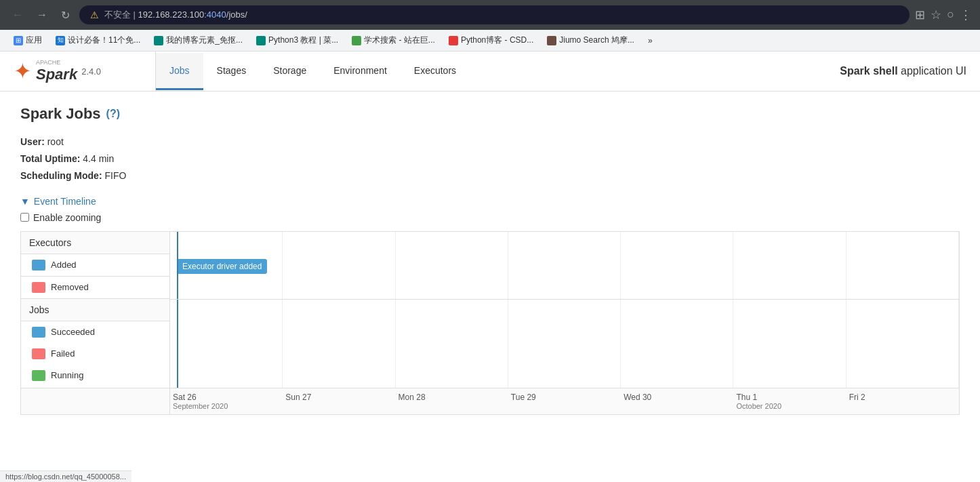 This screenshot has height=482, width=980. Describe the element at coordinates (490, 201) in the screenshot. I see `event-timeline-toggle: ▼ Event Timeline` at that location.